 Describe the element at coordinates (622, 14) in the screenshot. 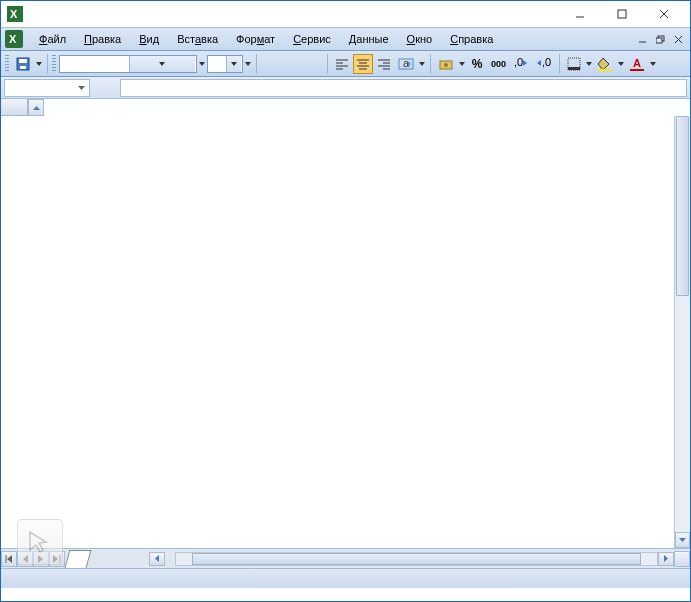

I see `window-controls` at that location.